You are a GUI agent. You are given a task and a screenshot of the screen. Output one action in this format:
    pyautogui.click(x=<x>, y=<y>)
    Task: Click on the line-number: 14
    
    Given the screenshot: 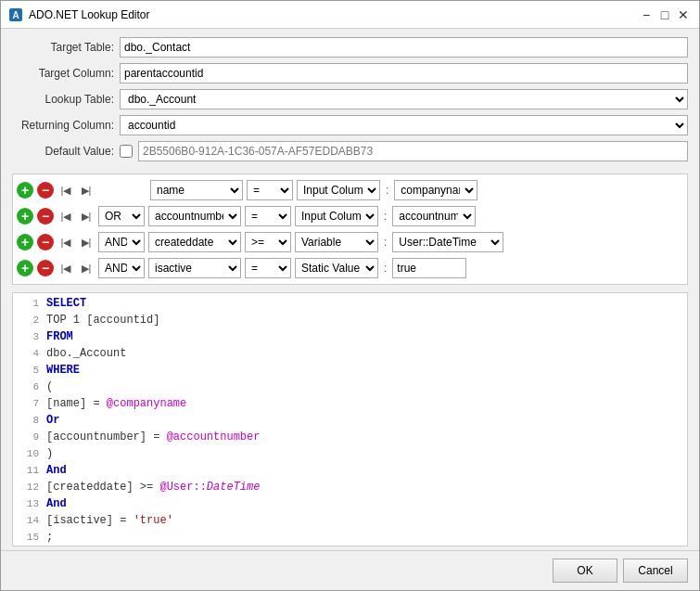 What is the action you would take?
    pyautogui.click(x=28, y=520)
    